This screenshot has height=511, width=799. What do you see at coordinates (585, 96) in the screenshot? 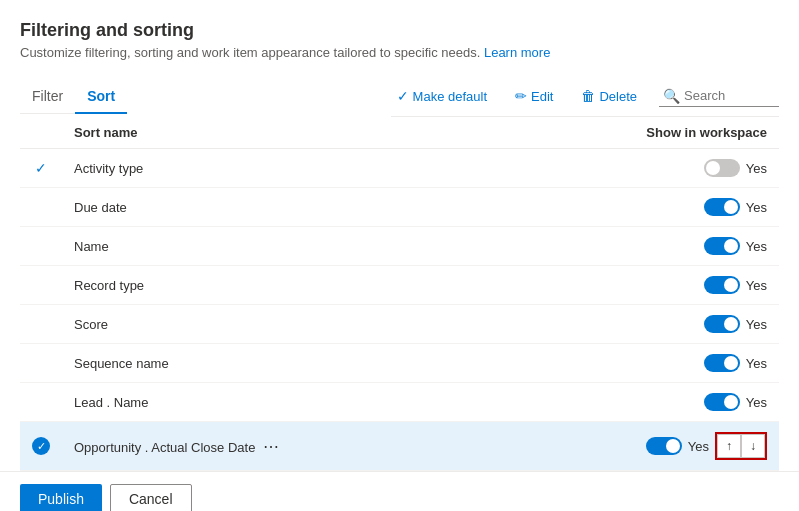
I see `toolbar: ✓ Make default ✏ Edit 🗑 Delete 🔍` at bounding box center [585, 96].